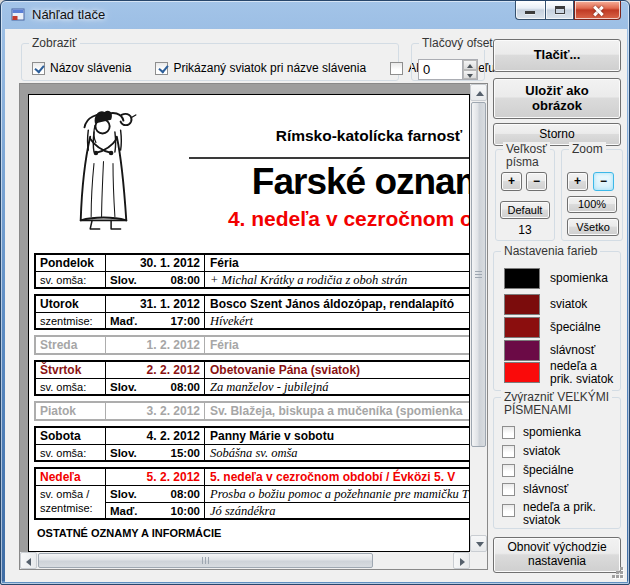 The height and width of the screenshot is (585, 630). I want to click on table-row-block-sobota: Sobota 4. 2. 2012 Panny Márie v sobotu s…, so click(252, 444).